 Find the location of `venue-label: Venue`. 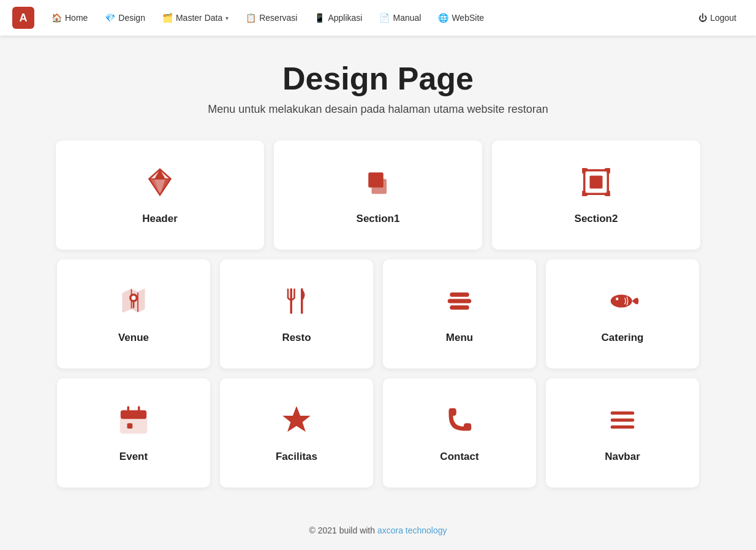

venue-label: Venue is located at coordinates (134, 338).